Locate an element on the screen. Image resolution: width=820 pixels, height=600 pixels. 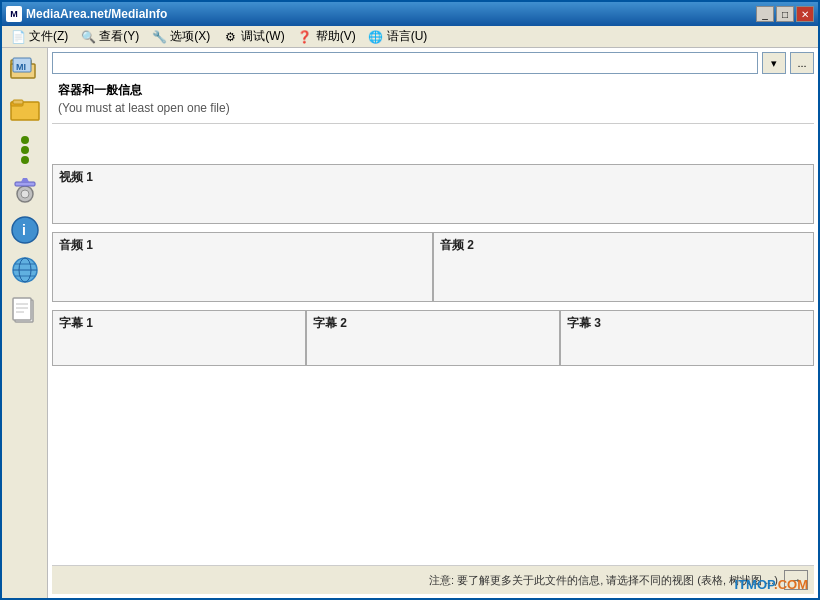
toolbar-row: ▾ ... is located at coordinates (433, 63).